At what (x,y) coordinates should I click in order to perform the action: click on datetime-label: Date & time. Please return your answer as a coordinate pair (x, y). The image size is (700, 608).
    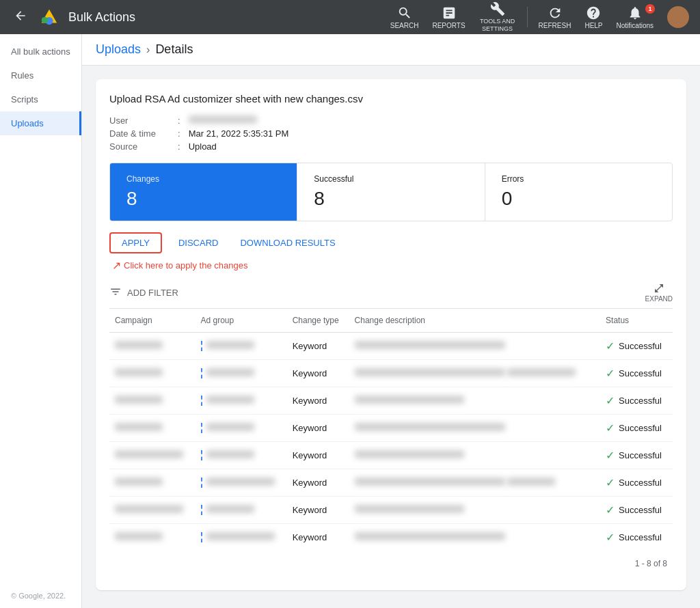
    Looking at the image, I should click on (144, 134).